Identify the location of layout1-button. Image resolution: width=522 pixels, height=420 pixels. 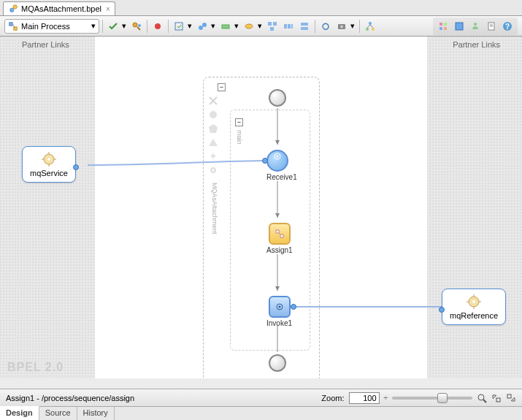
(272, 26).